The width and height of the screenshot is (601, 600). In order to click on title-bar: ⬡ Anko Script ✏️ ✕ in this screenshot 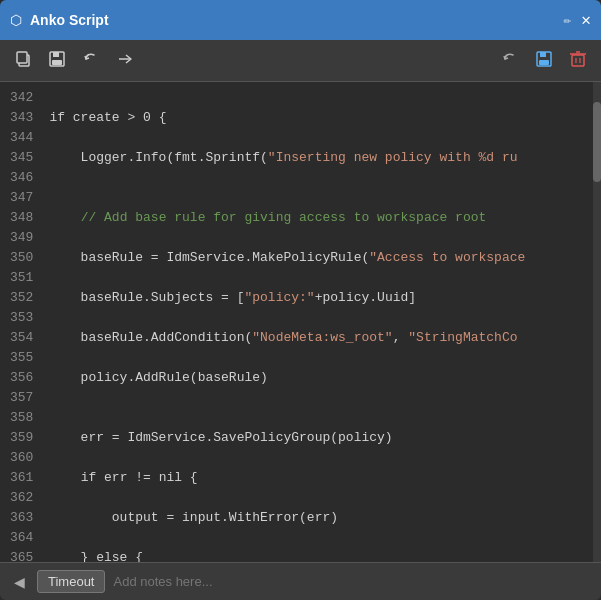, I will do `click(300, 20)`.